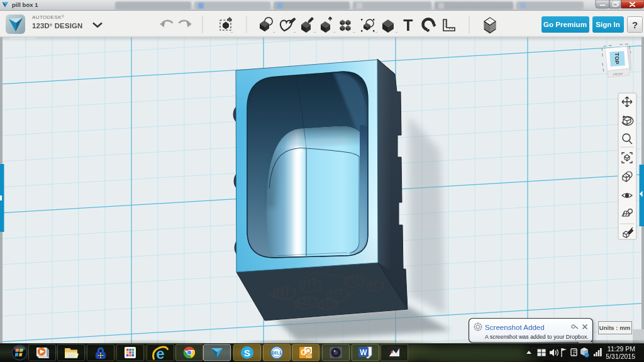 The height and width of the screenshot is (362, 644). Describe the element at coordinates (364, 353) in the screenshot. I see `svg-text: W` at that location.